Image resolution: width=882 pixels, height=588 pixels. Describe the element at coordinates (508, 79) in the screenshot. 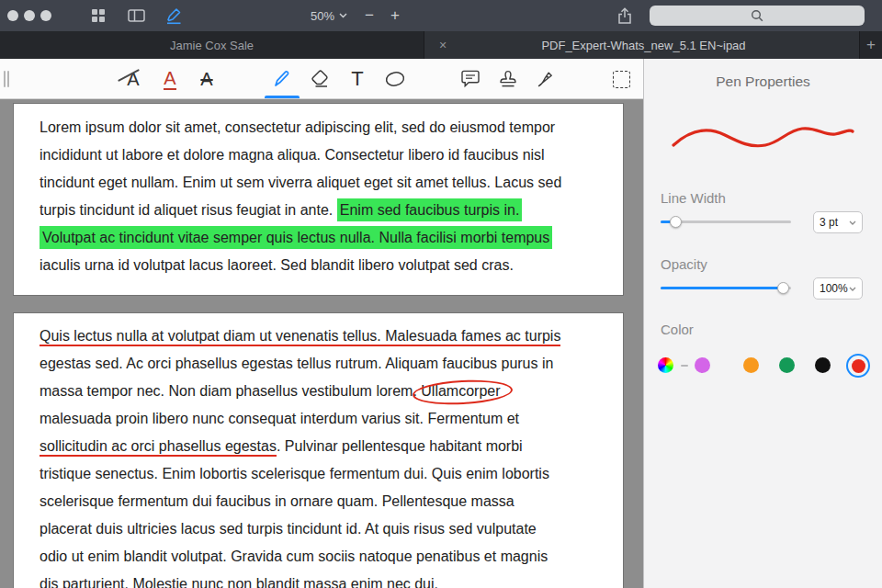

I see `stamp-tool-icon` at that location.